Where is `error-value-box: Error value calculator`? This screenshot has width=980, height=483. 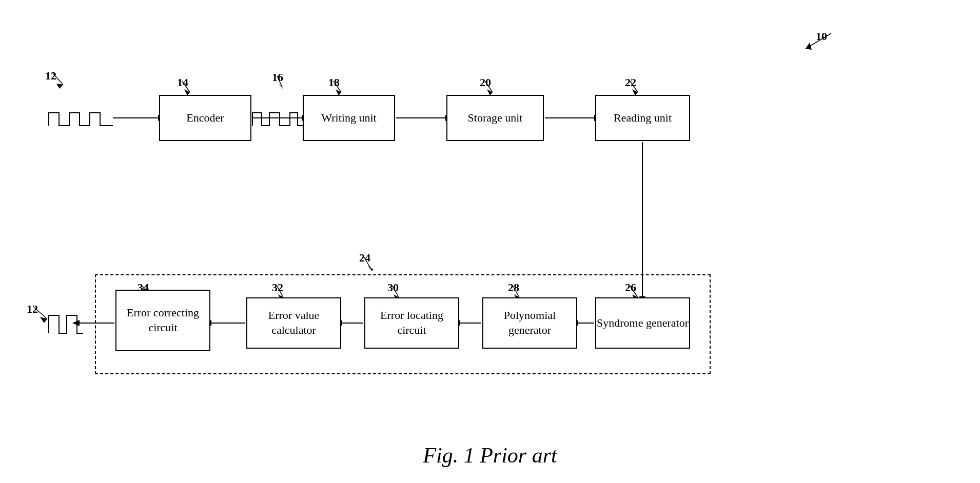 error-value-box: Error value calculator is located at coordinates (293, 323).